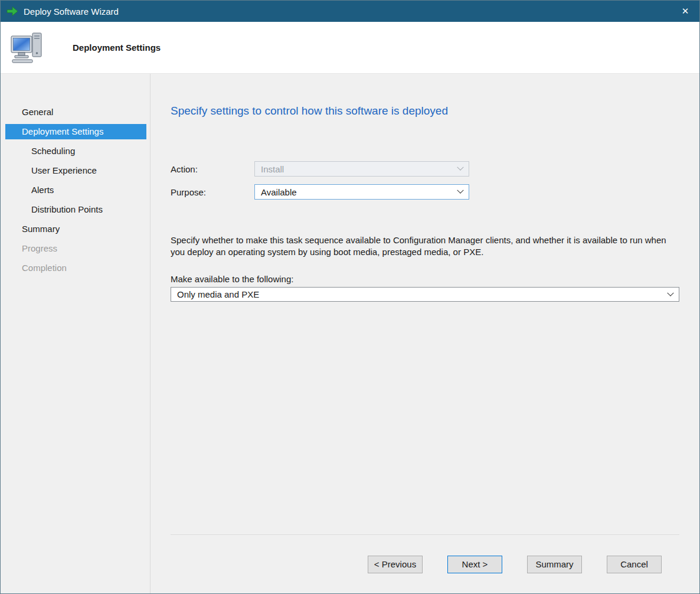  What do you see at coordinates (395, 564) in the screenshot?
I see `previous-button: < Previous` at bounding box center [395, 564].